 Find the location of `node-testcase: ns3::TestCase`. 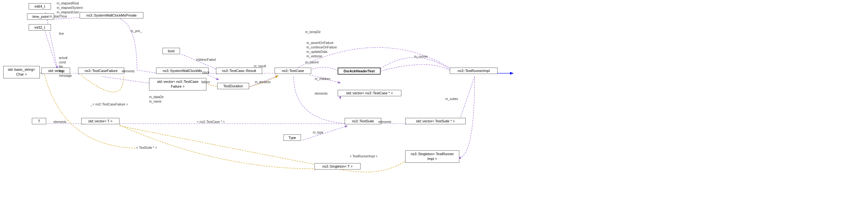

node-testcase: ns3::TestCase is located at coordinates (293, 71).